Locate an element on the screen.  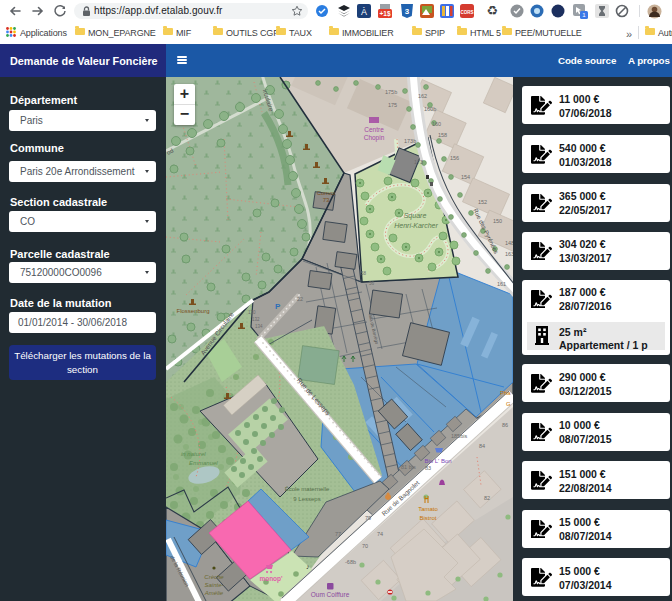
svg-text: 185bis is located at coordinates (459, 436).